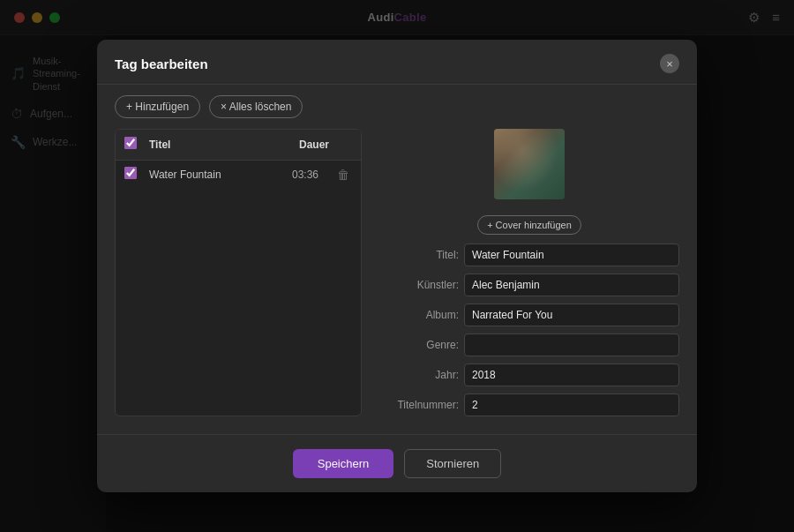  Describe the element at coordinates (343, 175) in the screenshot. I see `delete-track-button: 🗑` at that location.